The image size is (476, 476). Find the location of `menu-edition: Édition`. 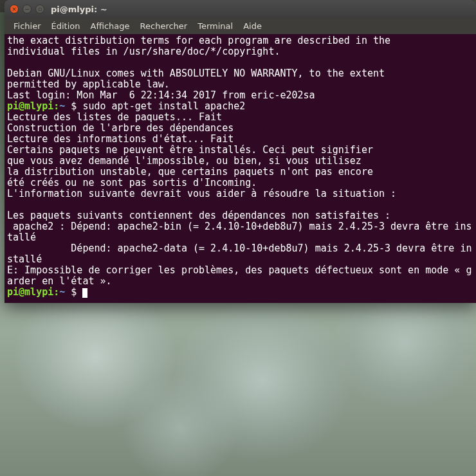

menu-edition: Édition is located at coordinates (66, 26).